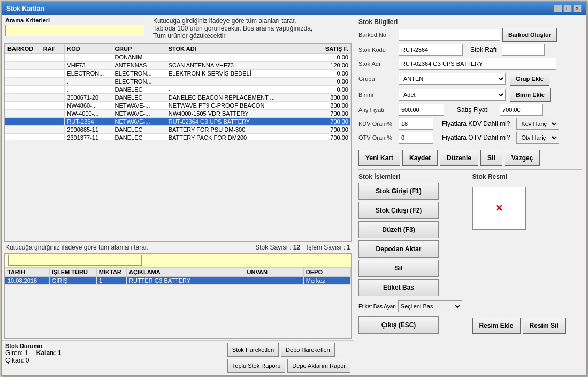 Image resolution: width=588 pixels, height=377 pixels. I want to click on col-islem-turu: İŞLEM TÜRÜ, so click(73, 272).